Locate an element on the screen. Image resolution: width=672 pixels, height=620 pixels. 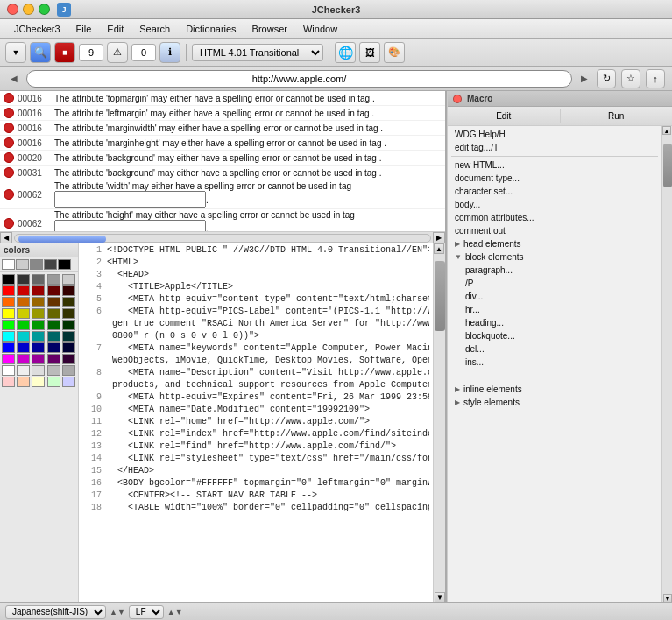
scroll-left-button: ◀ is located at coordinates (6, 238).